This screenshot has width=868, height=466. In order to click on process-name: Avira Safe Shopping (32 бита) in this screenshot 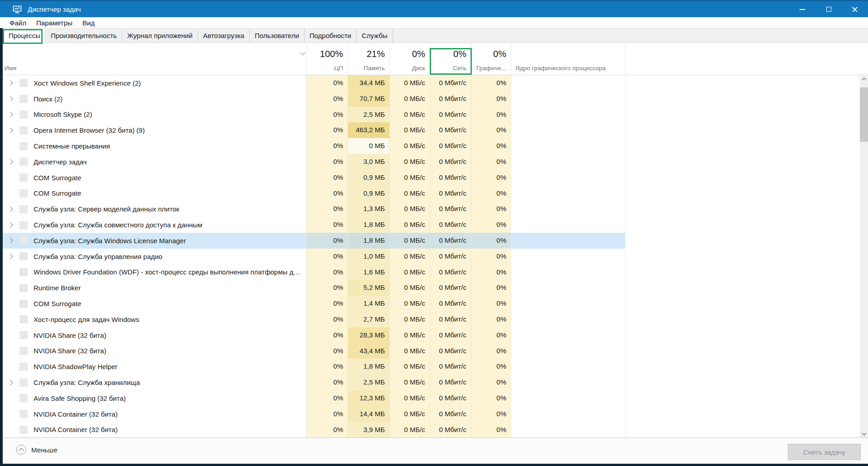, I will do `click(81, 399)`.